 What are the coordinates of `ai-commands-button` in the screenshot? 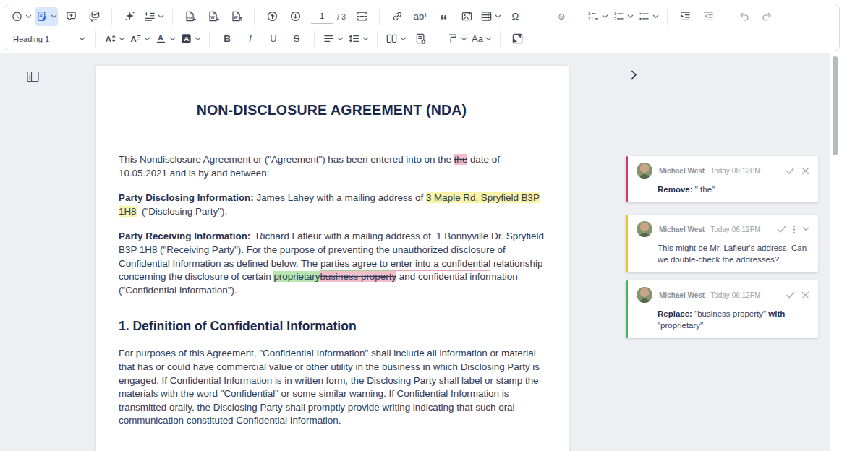 It's located at (153, 17).